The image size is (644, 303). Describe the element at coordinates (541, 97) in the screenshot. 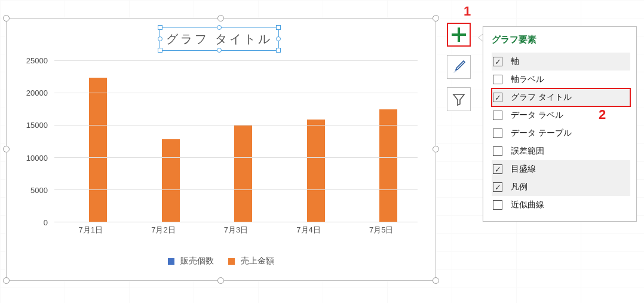

I see `option-label: グラフ タイトル` at that location.